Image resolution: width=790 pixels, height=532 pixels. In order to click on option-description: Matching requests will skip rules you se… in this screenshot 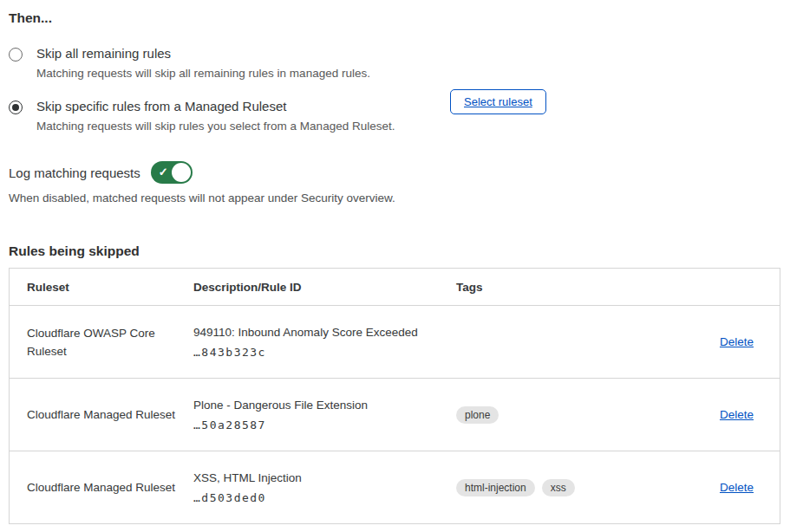, I will do `click(215, 127)`.